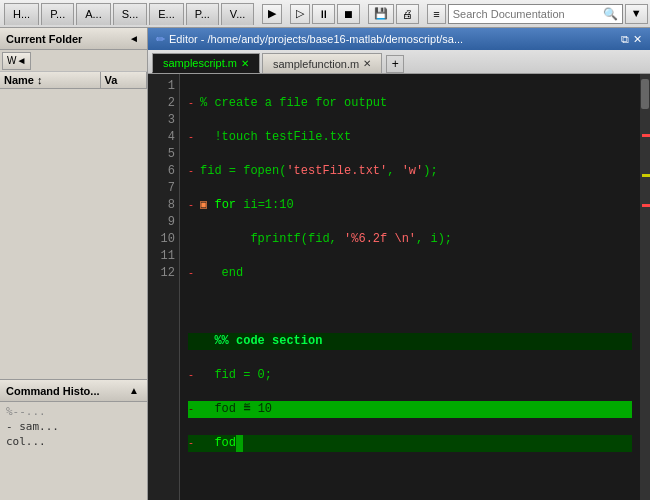 The width and height of the screenshot is (650, 500). I want to click on code-line: - fprintf(fid, '%6.2f \n', i);, so click(410, 240).